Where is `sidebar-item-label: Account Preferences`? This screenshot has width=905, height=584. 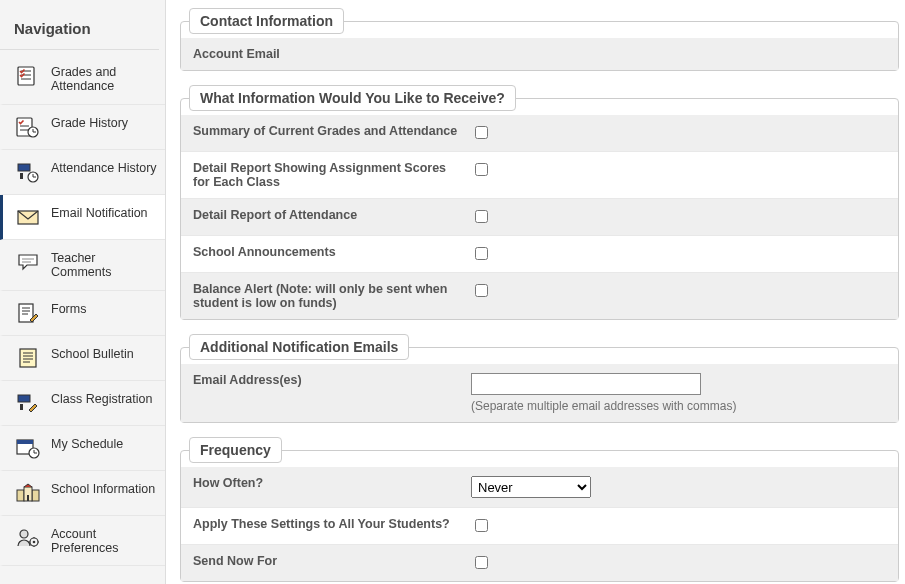 sidebar-item-label: Account Preferences is located at coordinates (104, 541).